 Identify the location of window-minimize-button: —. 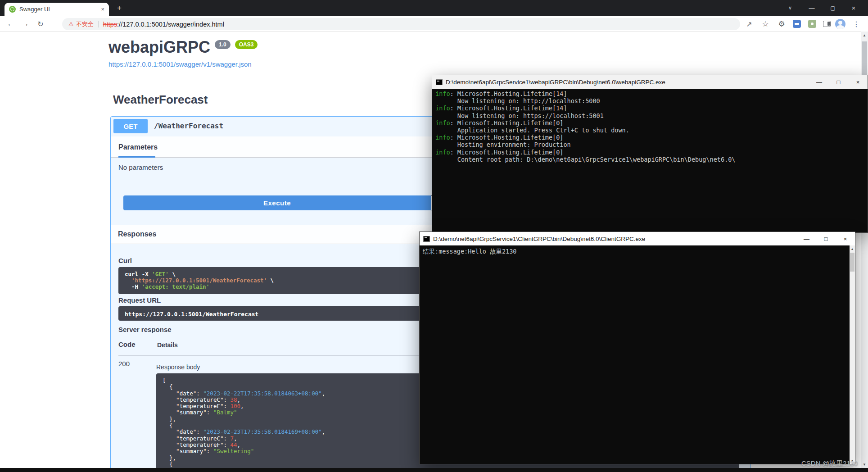
(812, 8).